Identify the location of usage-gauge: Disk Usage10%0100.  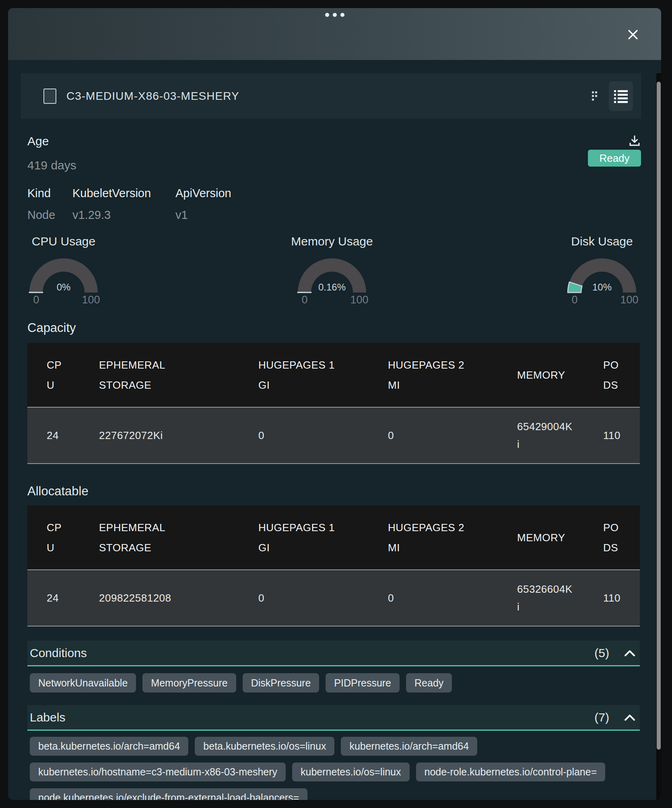
(602, 270).